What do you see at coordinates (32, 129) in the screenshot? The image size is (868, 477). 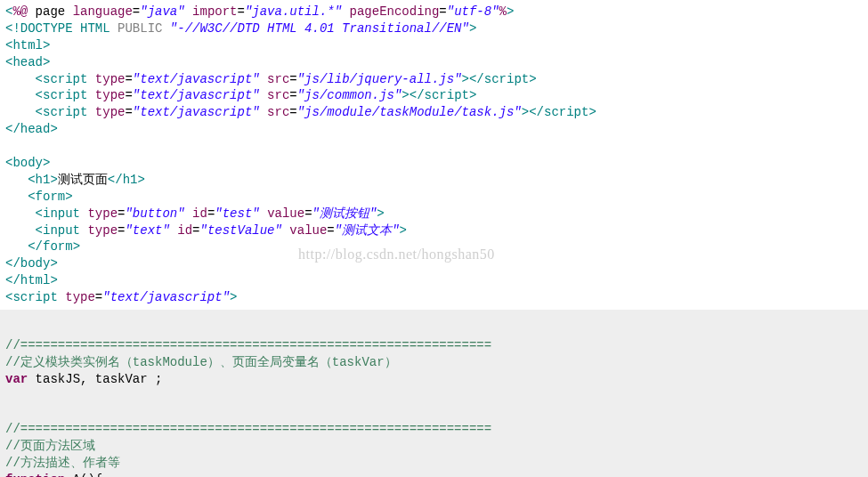 I see `head-close-tag: </head>` at bounding box center [32, 129].